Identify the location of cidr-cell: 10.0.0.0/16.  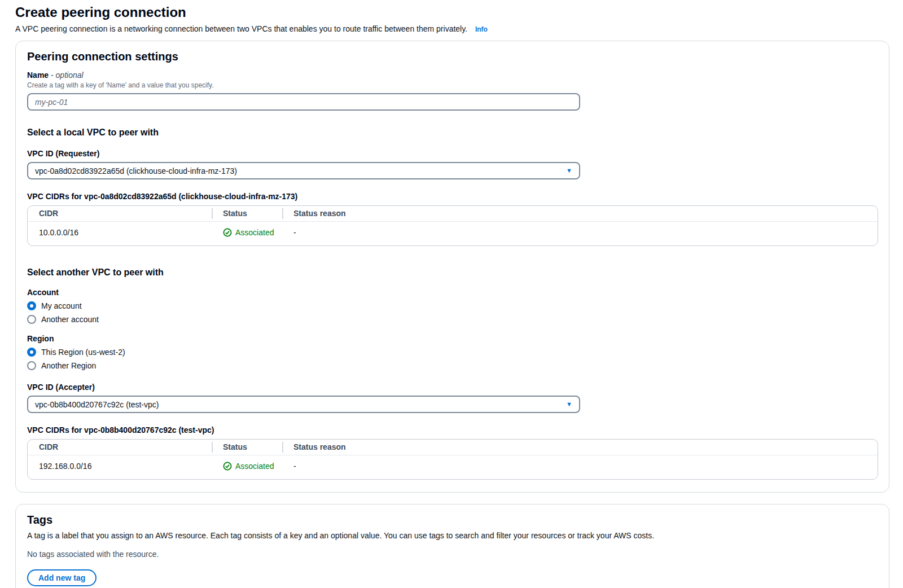
(120, 234).